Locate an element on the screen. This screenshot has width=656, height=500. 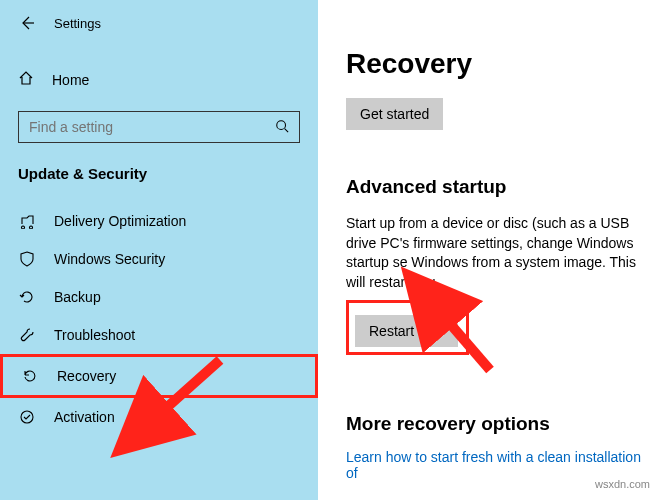
search-input is located at coordinates (149, 127).